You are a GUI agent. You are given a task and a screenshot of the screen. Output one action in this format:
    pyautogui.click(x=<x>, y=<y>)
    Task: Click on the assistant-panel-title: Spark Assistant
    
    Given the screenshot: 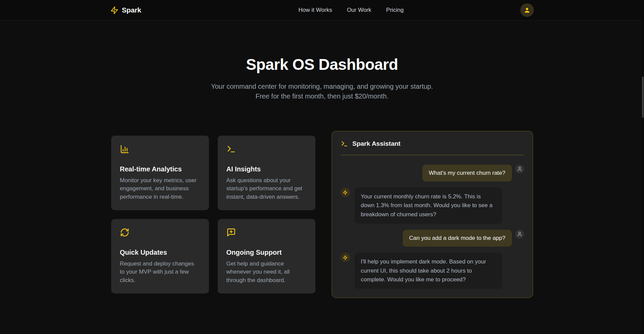 What is the action you would take?
    pyautogui.click(x=377, y=144)
    